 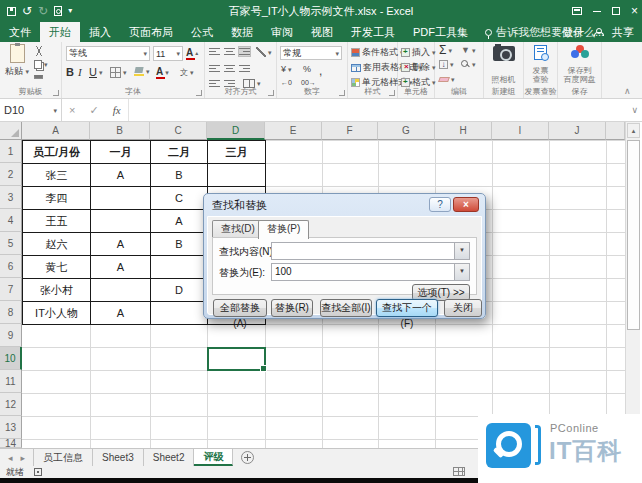 What do you see at coordinates (57, 268) in the screenshot?
I see `table-cell: 黄七` at bounding box center [57, 268].